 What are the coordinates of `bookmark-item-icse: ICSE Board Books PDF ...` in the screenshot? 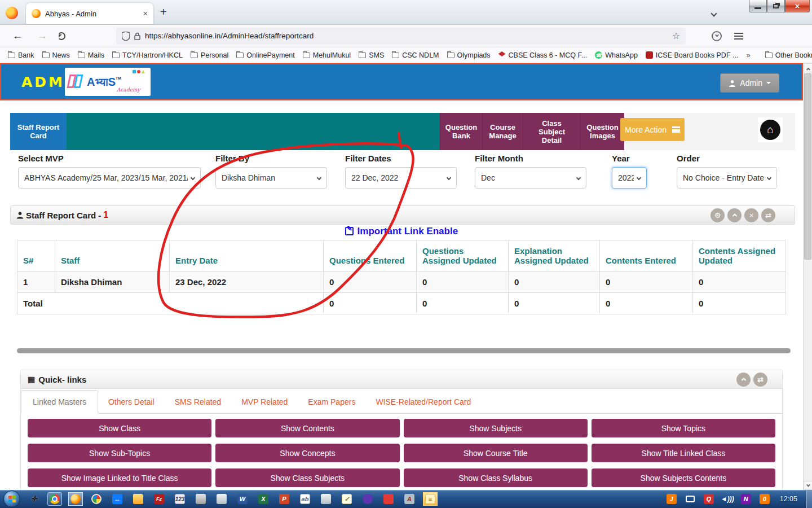 It's located at (692, 55).